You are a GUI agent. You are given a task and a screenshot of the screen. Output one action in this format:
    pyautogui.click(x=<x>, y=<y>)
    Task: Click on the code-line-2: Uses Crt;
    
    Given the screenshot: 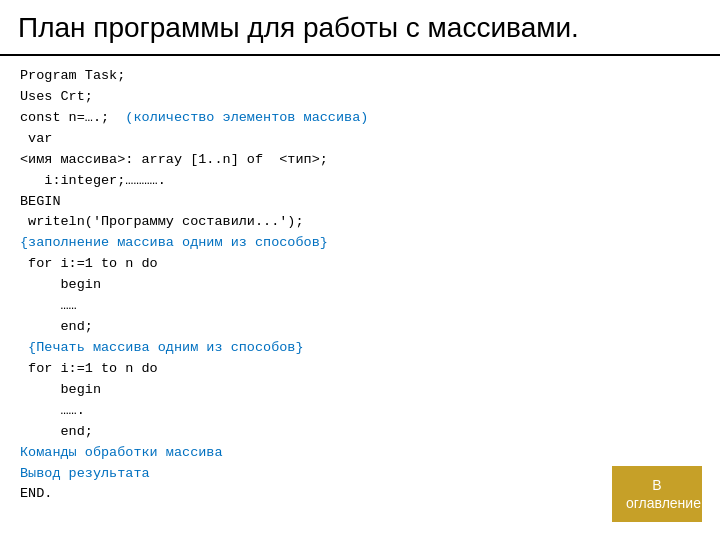 What is the action you would take?
    pyautogui.click(x=360, y=98)
    